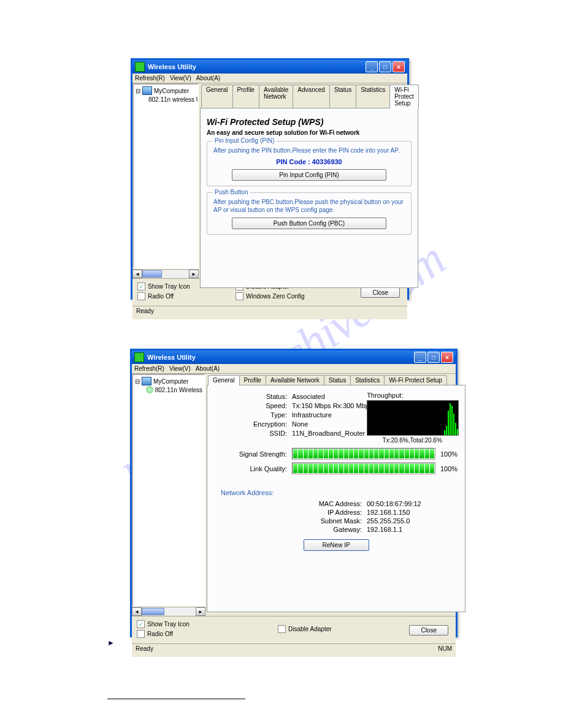  Describe the element at coordinates (150, 390) in the screenshot. I see `adapter-icon` at that location.